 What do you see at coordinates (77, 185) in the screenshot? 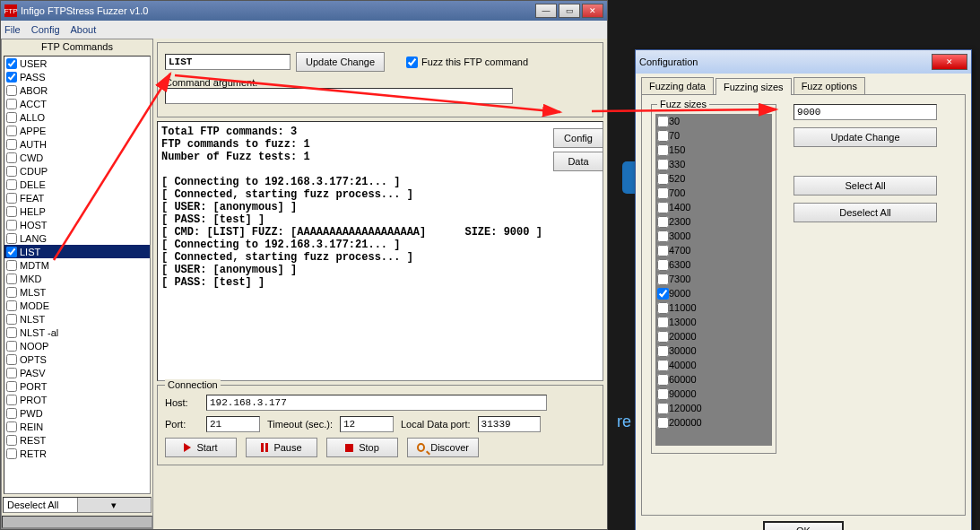
I see `ftp-command-row: DELE` at bounding box center [77, 185].